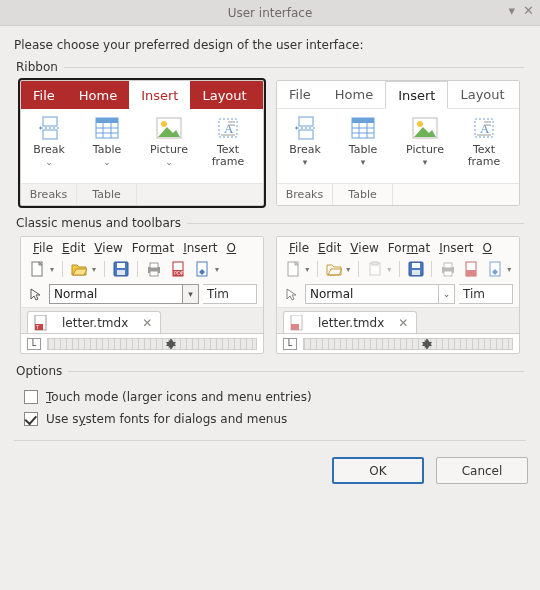 Image resolution: width=540 pixels, height=590 pixels. I want to click on ribbon-preview-light: File Home Insert Layout Break ▾, so click(398, 143).